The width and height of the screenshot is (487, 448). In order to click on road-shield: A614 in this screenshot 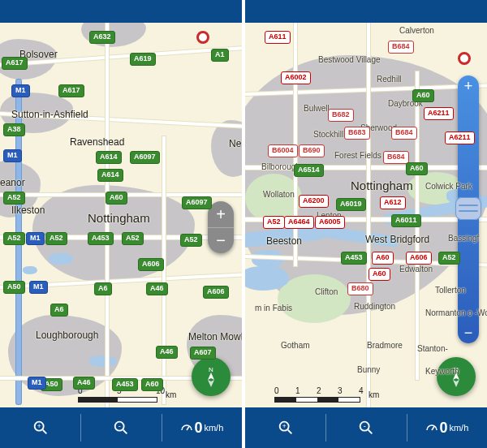, I will do `click(110, 175)`.